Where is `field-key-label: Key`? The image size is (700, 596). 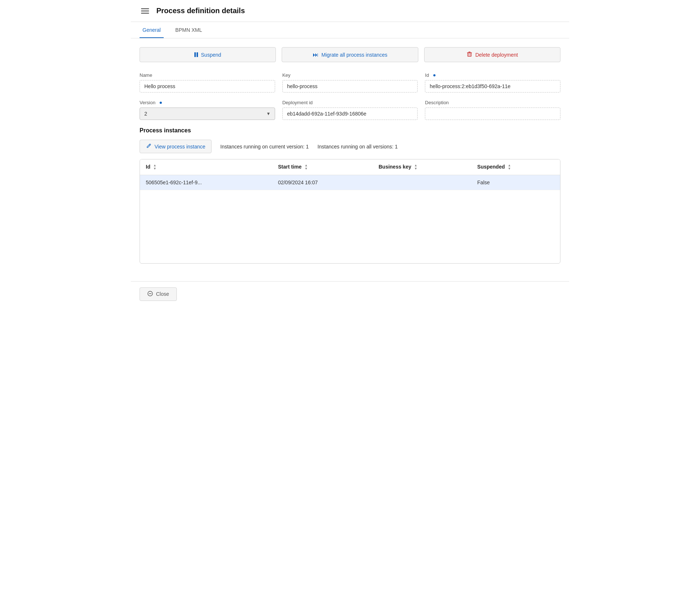 field-key-label: Key is located at coordinates (350, 75).